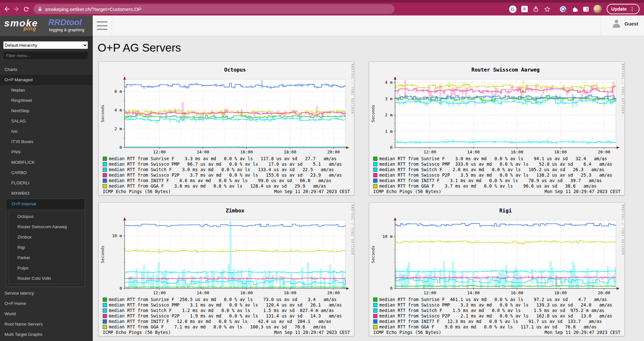 Image resolution: width=644 pixels, height=341 pixels. Describe the element at coordinates (30, 29) in the screenshot. I see `logo-ping-text: ping` at that location.